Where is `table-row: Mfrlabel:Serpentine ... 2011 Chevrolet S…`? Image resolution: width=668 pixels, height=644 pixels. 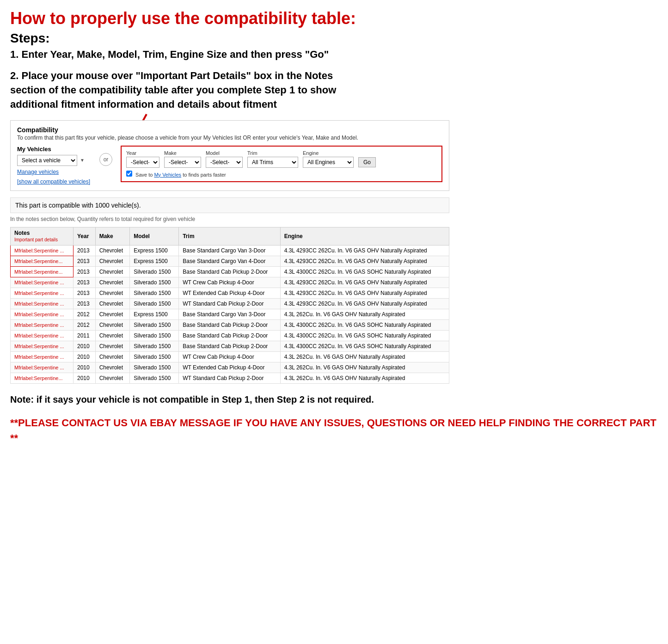 table-row: Mfrlabel:Serpentine ... 2011 Chevrolet S… is located at coordinates (230, 336).